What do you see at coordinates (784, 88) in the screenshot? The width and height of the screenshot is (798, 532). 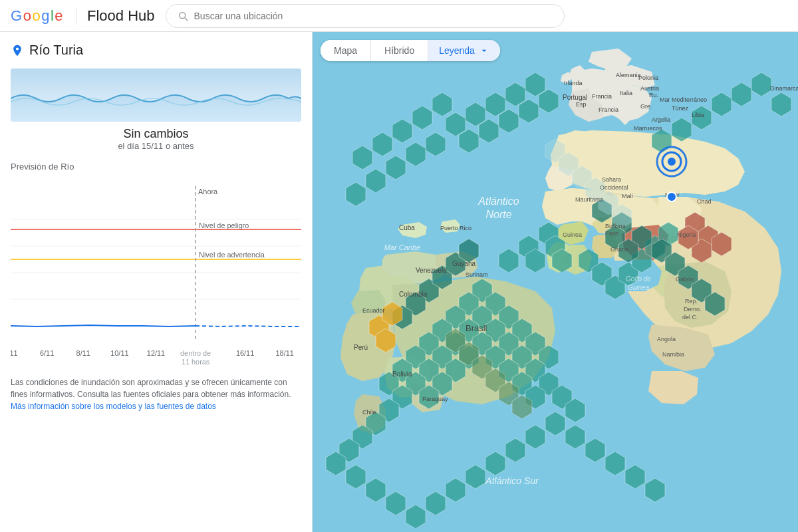 I see `svg-text: Dinamarca` at bounding box center [784, 88].